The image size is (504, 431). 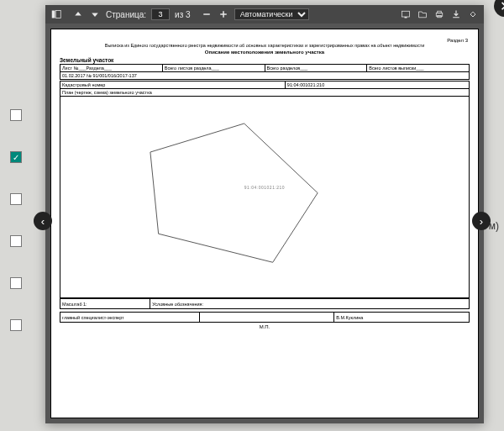 I want to click on sidebar-checkbox-group: ✓, so click(x=16, y=220).